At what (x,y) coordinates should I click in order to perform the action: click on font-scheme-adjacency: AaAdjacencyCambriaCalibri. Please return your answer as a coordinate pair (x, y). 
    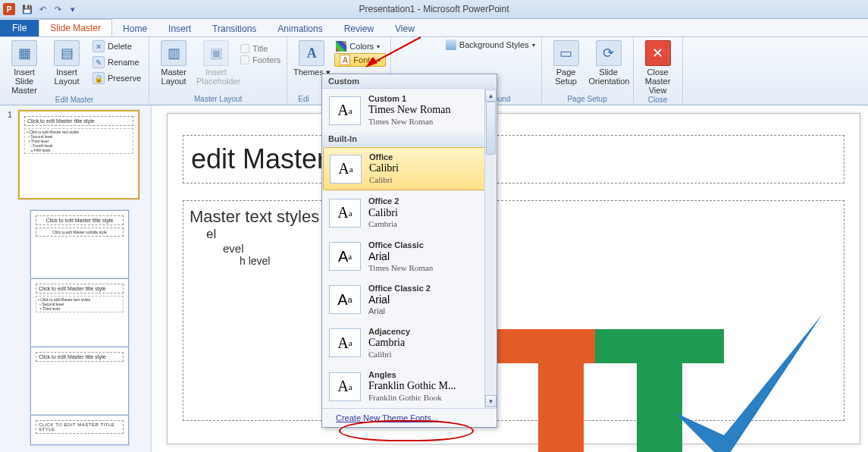
    Looking at the image, I should click on (409, 343).